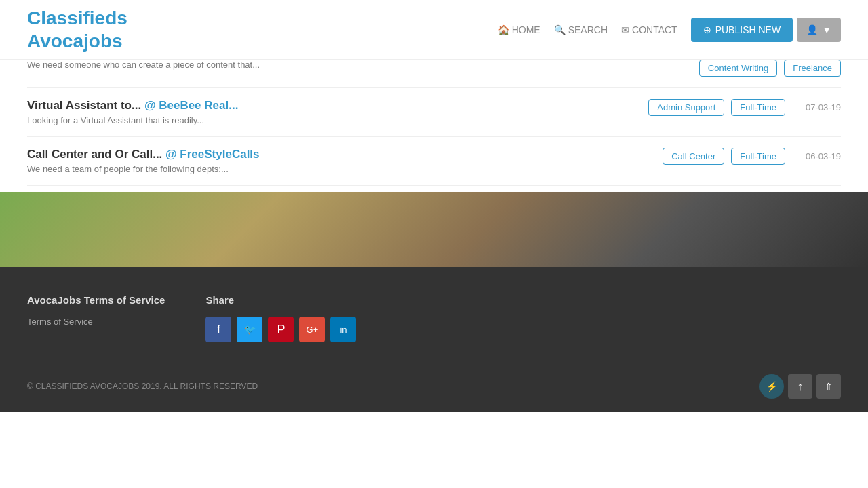 Image resolution: width=868 pixels, height=488 pixels. I want to click on footer-share-heading: Share, so click(281, 300).